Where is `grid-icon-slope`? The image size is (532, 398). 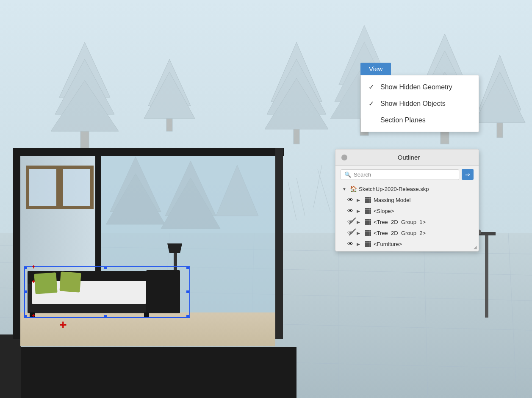
grid-icon-slope is located at coordinates (368, 211).